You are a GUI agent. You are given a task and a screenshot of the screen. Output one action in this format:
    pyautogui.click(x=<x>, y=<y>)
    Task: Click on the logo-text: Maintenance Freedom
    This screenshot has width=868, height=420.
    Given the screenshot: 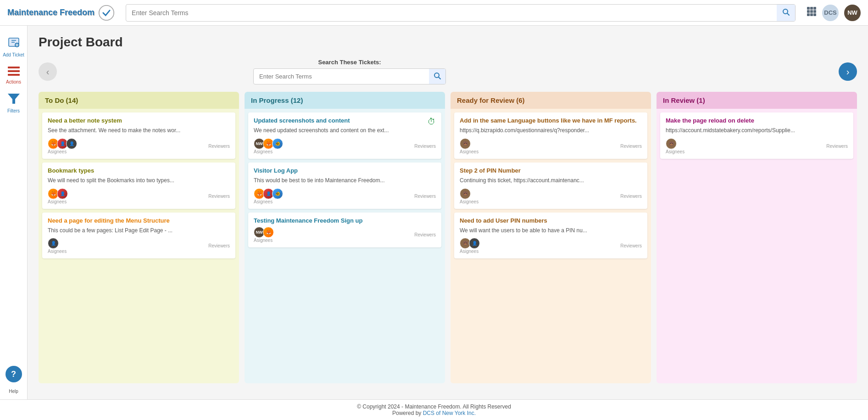 What is the action you would take?
    pyautogui.click(x=51, y=13)
    